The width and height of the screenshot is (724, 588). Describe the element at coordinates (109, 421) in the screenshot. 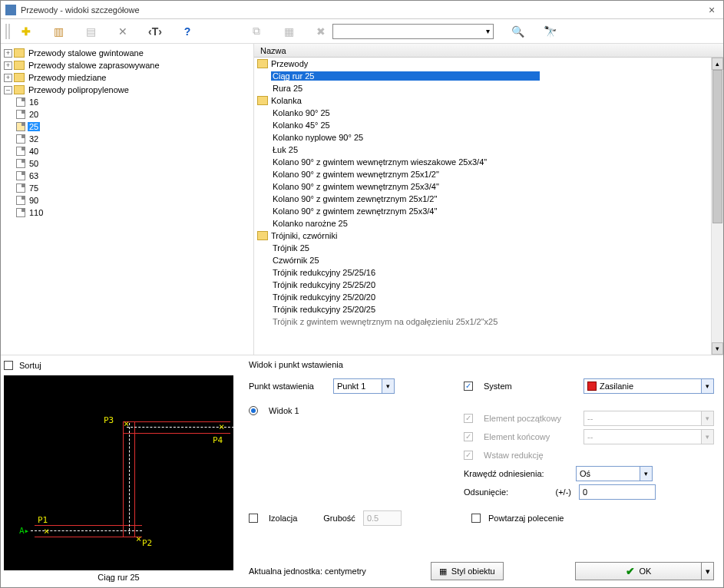

I see `point-label: P3` at that location.